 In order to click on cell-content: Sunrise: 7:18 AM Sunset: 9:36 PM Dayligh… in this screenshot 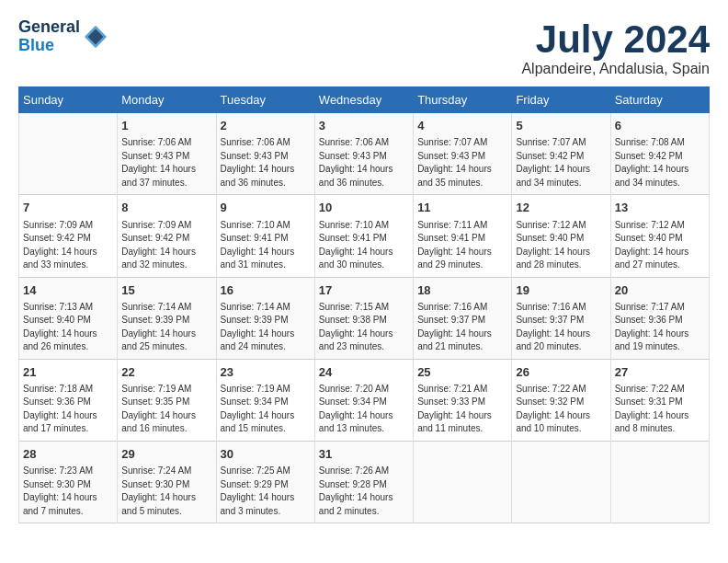, I will do `click(68, 409)`.